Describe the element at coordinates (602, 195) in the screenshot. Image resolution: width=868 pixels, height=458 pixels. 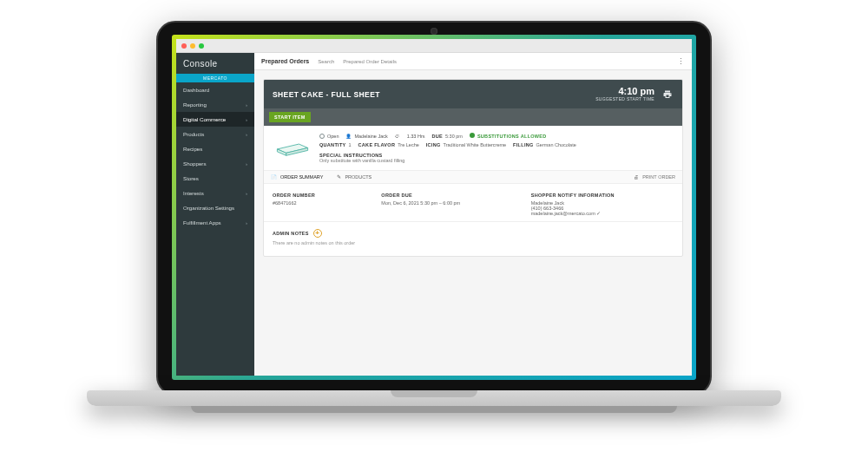
I see `shopper-notify-label: SHOPPER NOTIFY INFORMATION` at that location.